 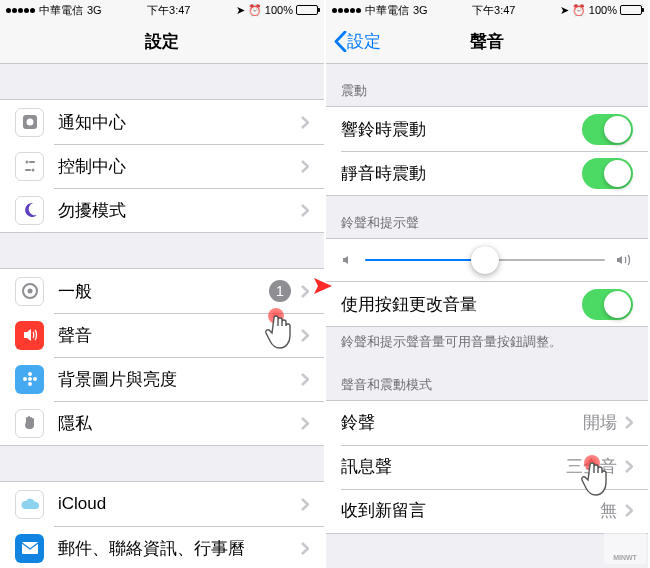 What do you see at coordinates (30, 336) in the screenshot?
I see `speaker-icon` at bounding box center [30, 336].